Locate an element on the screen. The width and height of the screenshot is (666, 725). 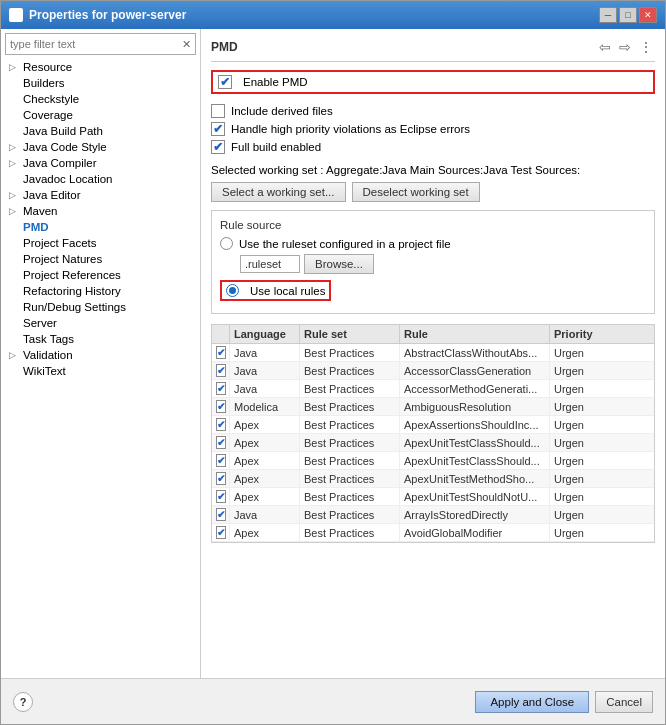
search-input is located at coordinates (96, 44).